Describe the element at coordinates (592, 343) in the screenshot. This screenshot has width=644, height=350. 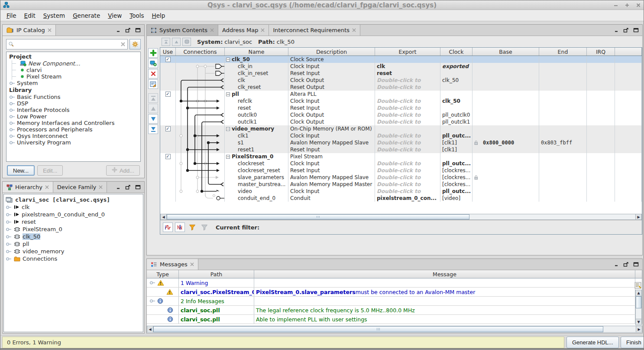
I see `generate-hdl-button: Generate HDL...` at that location.